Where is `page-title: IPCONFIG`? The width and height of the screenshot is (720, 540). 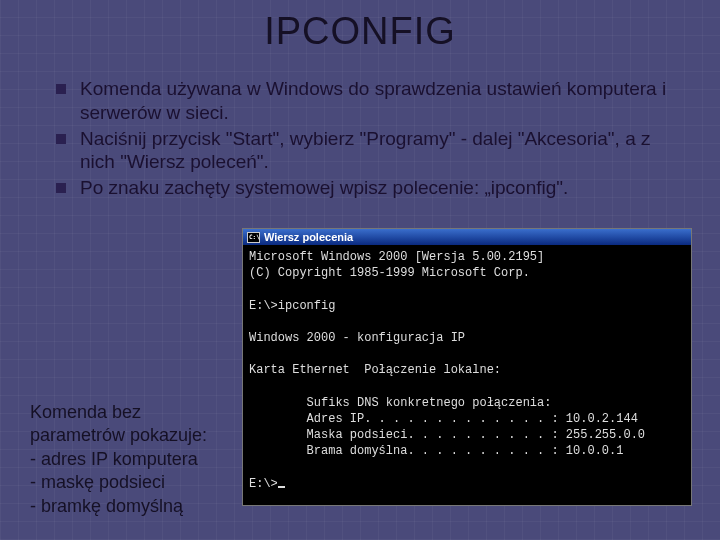
page-title: IPCONFIG is located at coordinates (360, 26).